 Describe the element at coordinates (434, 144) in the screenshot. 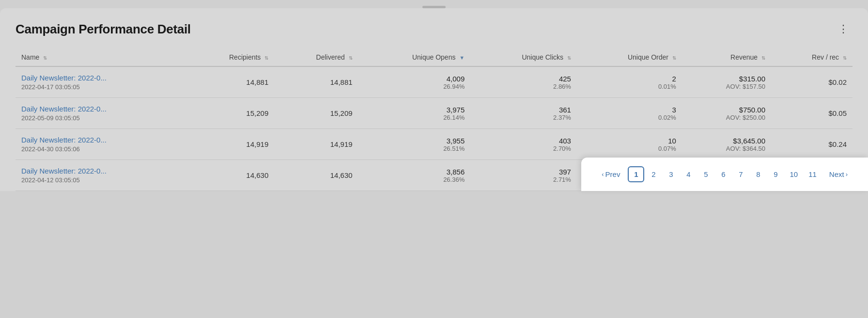

I see `table-row: Daily Newsletter: 2022-0... 2022-04-30 0…` at that location.